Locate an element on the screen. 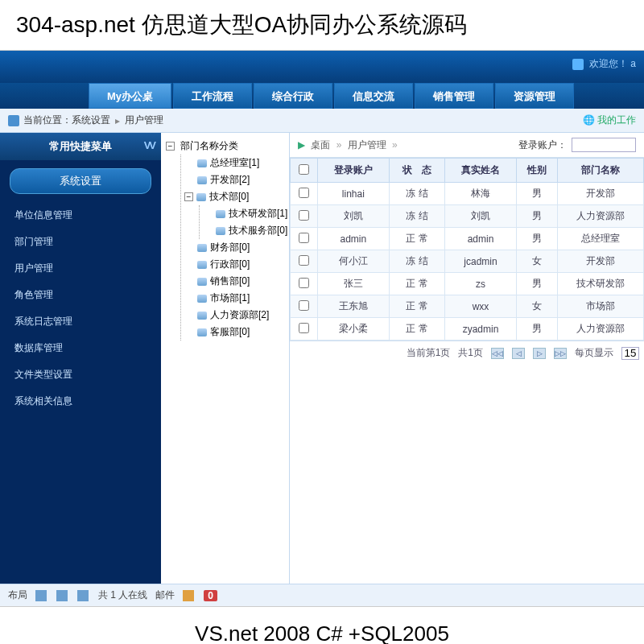 Image resolution: width=644 pixels, height=644 pixels. table-row: 张三正 常zs男技术研发部 is located at coordinates (467, 284).